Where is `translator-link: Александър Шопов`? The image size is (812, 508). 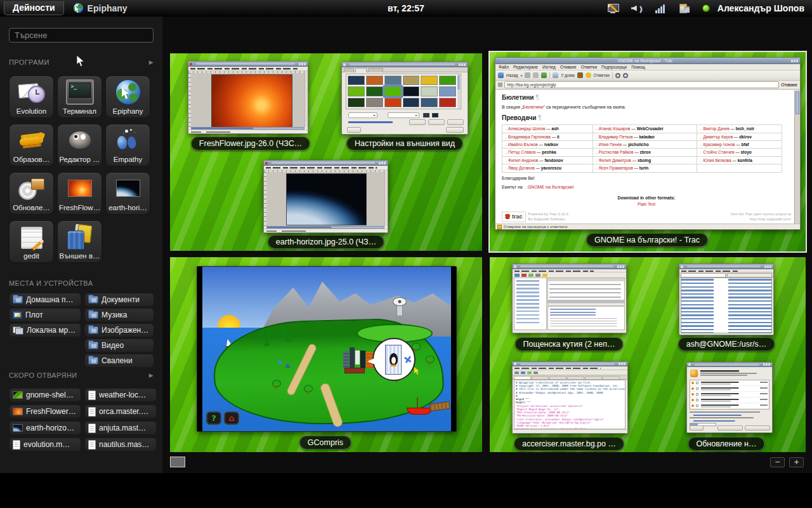 translator-link: Александър Шопов is located at coordinates (527, 128).